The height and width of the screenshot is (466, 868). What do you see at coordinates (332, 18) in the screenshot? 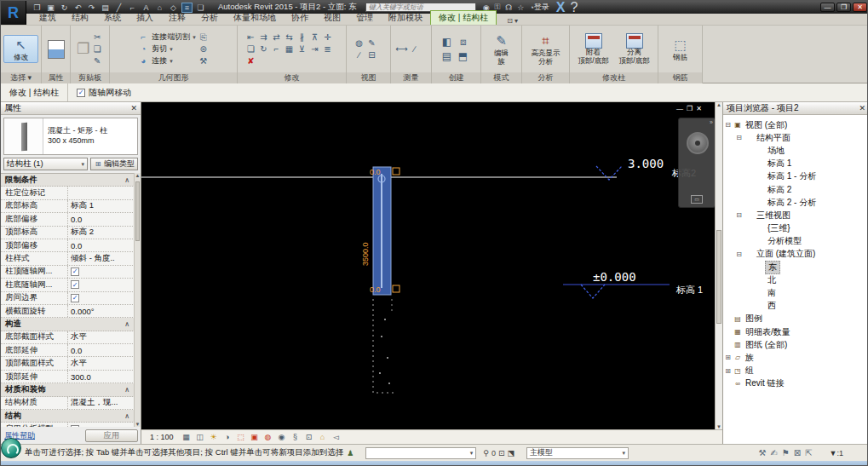
I see `ribbon-tab: 视图` at bounding box center [332, 18].